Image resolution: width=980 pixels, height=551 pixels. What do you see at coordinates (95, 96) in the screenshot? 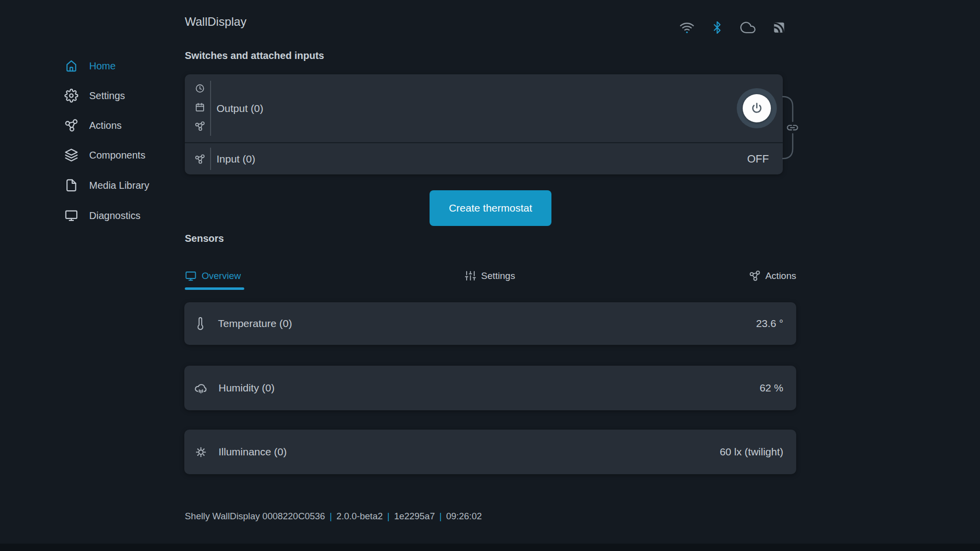
I see `sidebar-item-settings: Settings` at bounding box center [95, 96].